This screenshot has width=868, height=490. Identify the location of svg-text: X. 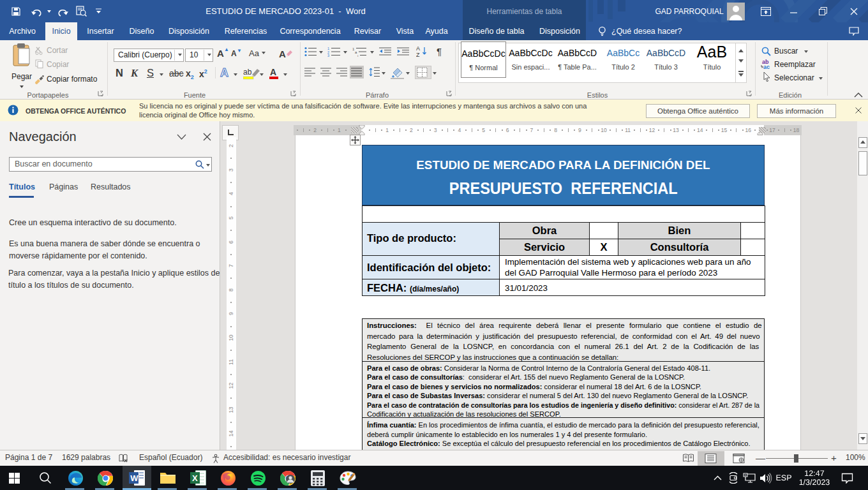
(195, 479).